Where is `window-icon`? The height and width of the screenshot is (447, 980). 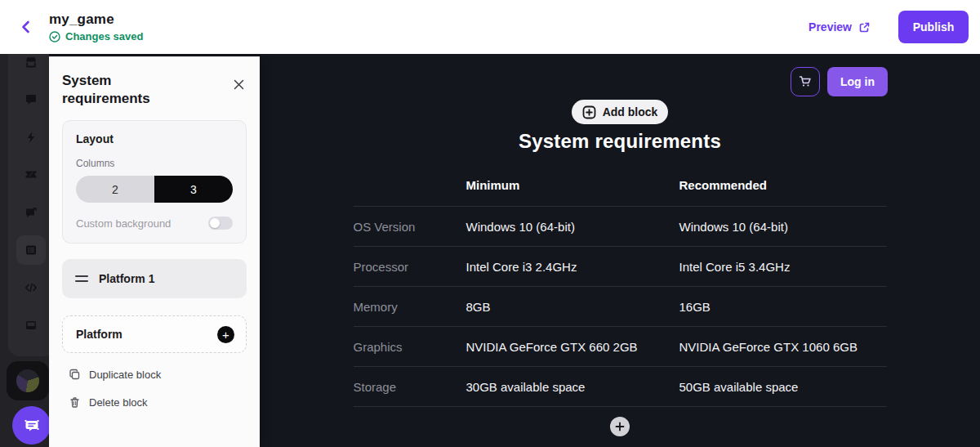 window-icon is located at coordinates (31, 325).